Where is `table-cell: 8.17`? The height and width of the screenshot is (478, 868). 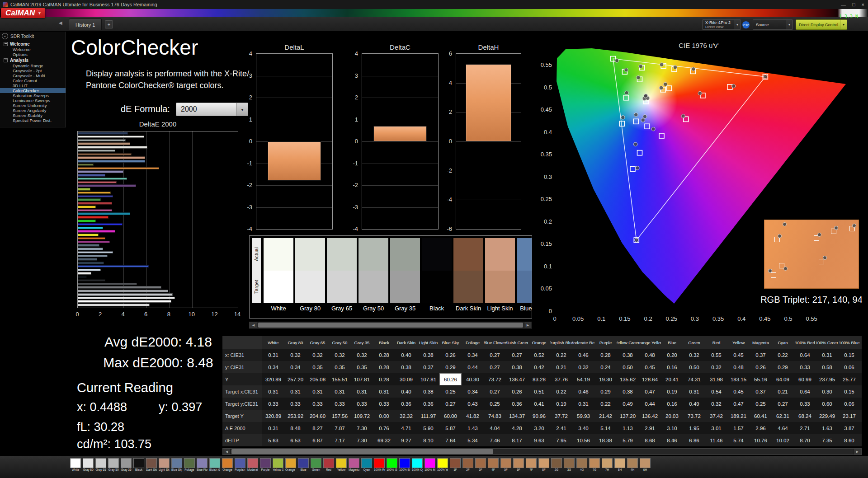 table-cell: 8.17 is located at coordinates (517, 440).